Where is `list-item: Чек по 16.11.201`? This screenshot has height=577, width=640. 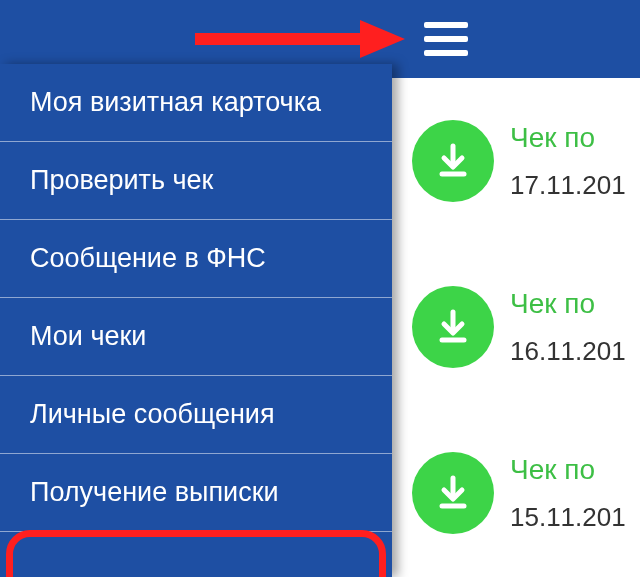 list-item: Чек по 16.11.201 is located at coordinates (516, 327).